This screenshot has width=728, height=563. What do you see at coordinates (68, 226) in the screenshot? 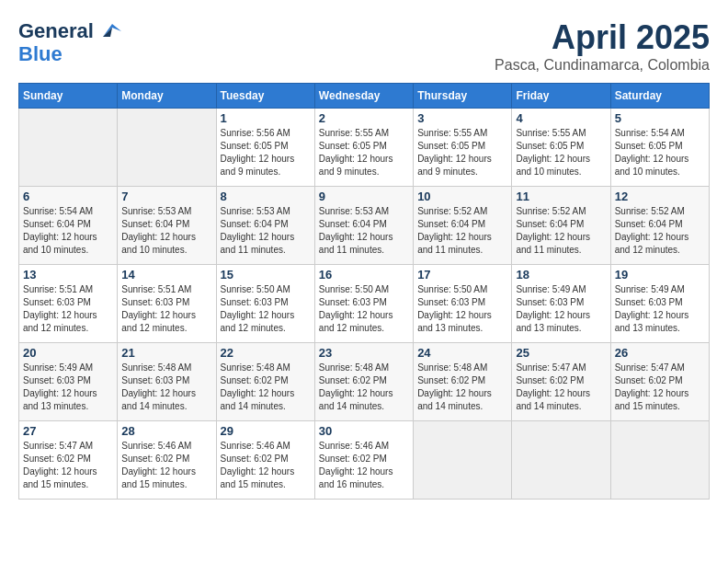
I see `table-row: 6Sunrise: 5:54 AM Sunset: 6:04 PM Daylig…` at bounding box center [68, 226].